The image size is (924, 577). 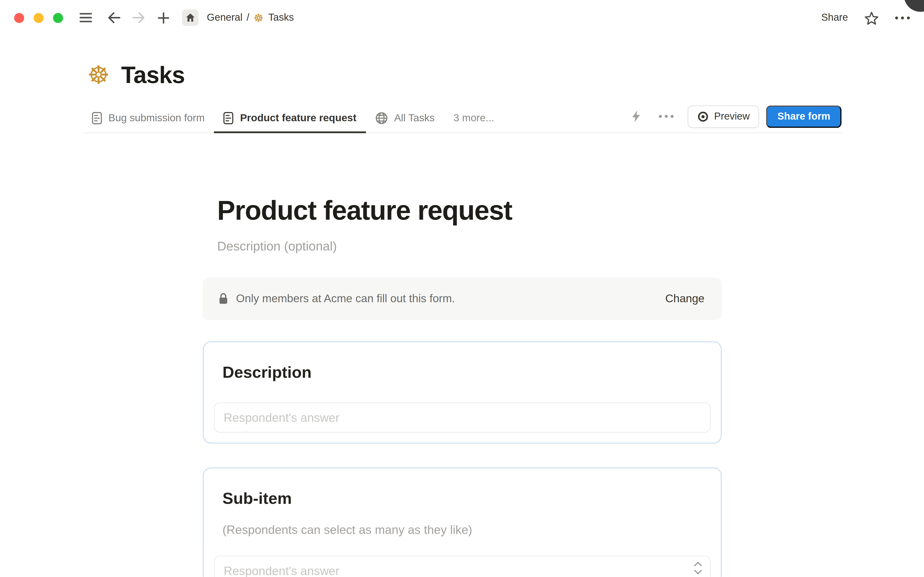 What do you see at coordinates (281, 18) in the screenshot?
I see `breadcrumb-page: Tasks` at bounding box center [281, 18].